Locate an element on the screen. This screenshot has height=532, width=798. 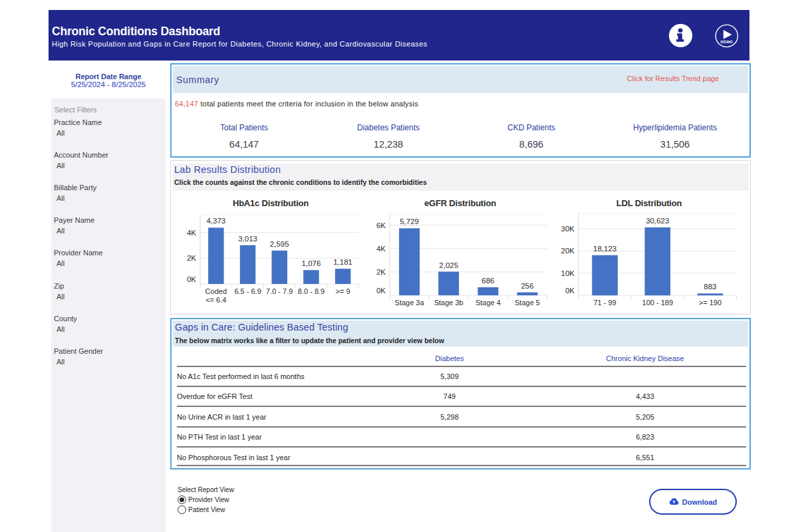
svg-text: LDL Distribution is located at coordinates (649, 203).